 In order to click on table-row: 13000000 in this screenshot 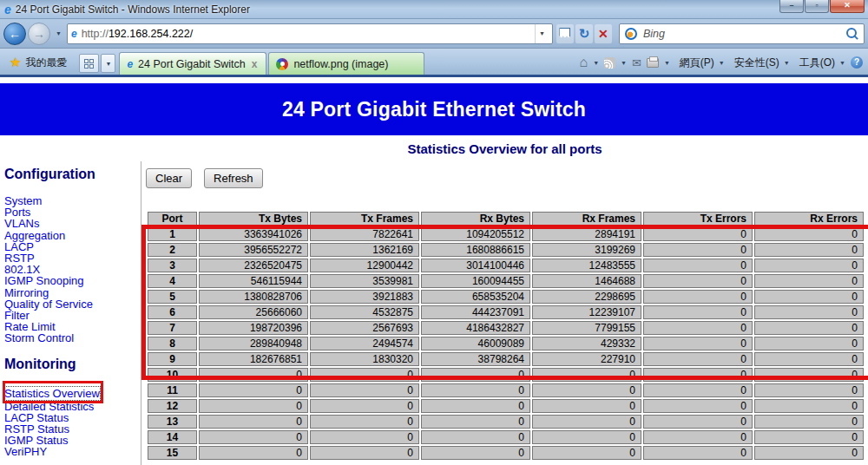, I will do `click(505, 422)`.